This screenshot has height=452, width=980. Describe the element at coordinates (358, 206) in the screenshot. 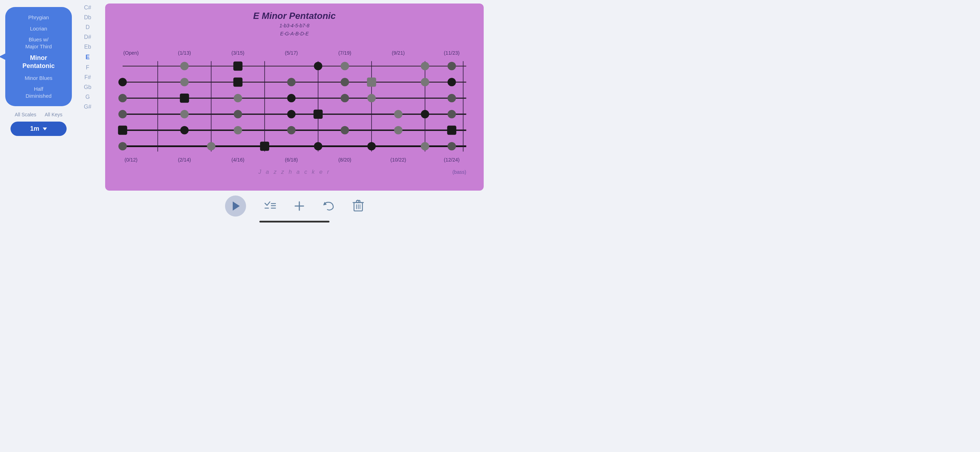

I see `delete-button` at that location.